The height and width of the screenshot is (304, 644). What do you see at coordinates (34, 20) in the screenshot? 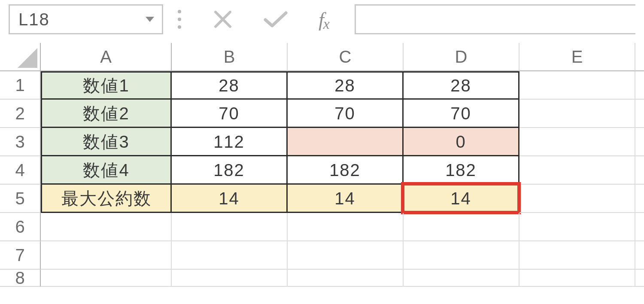
I see `cell-reference: L18` at bounding box center [34, 20].